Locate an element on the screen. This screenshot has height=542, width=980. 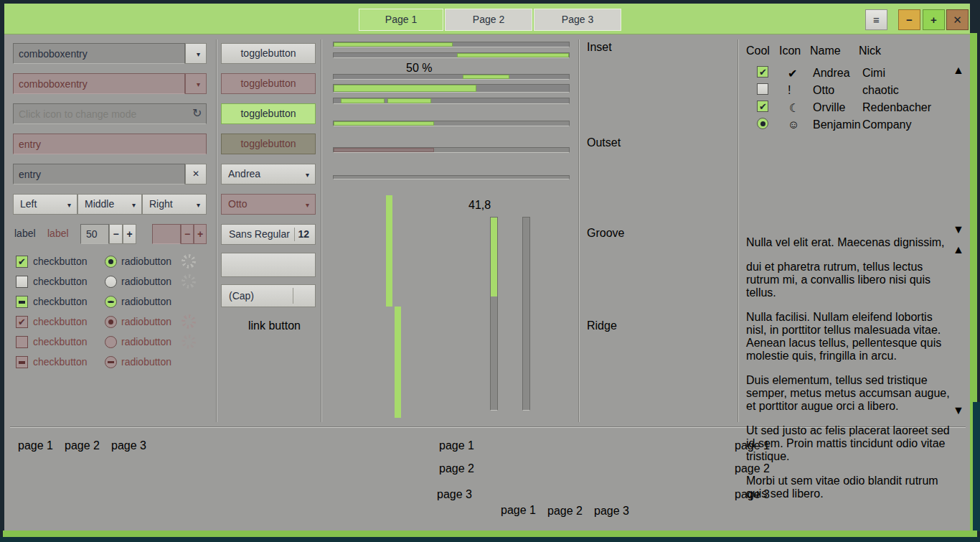
column-header-name: Name is located at coordinates (834, 51).